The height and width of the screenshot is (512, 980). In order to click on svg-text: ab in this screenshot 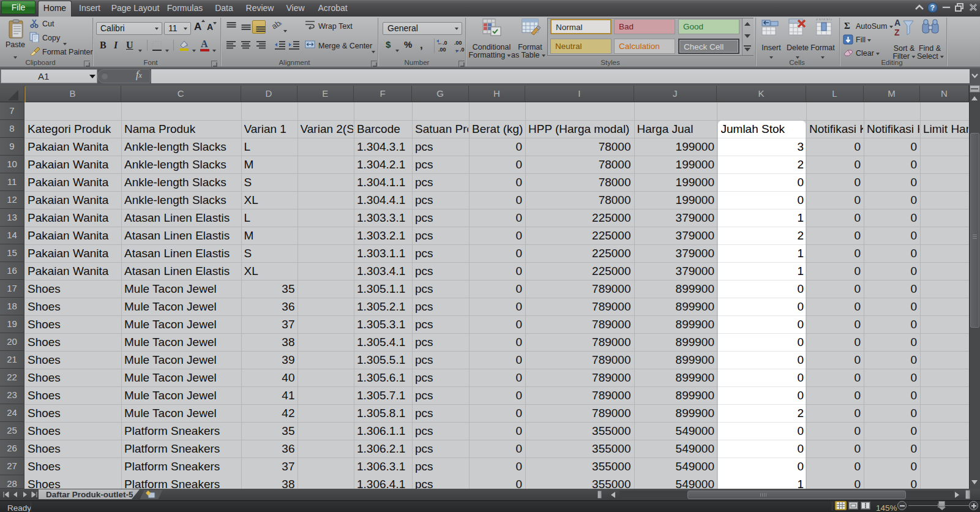, I will do `click(277, 25)`.